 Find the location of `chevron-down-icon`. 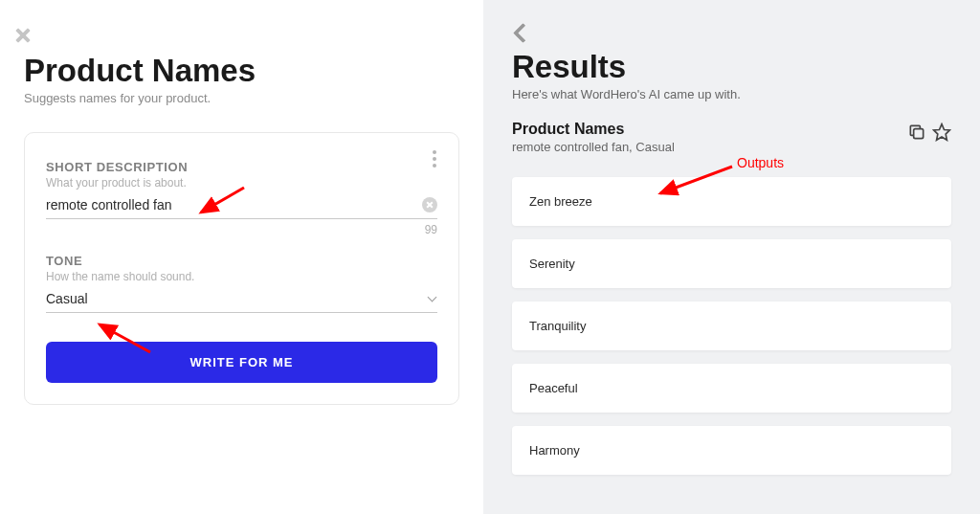

chevron-down-icon is located at coordinates (433, 299).